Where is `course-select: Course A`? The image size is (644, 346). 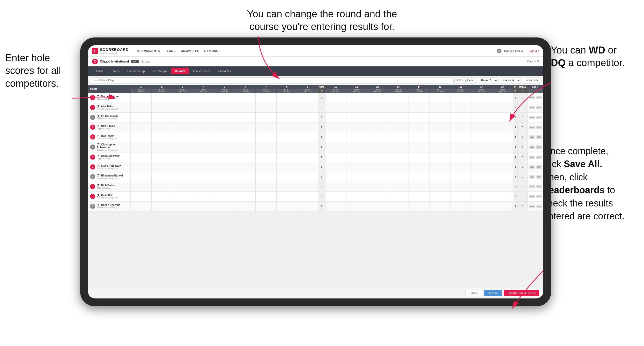 course-select: Course A is located at coordinates (510, 80).